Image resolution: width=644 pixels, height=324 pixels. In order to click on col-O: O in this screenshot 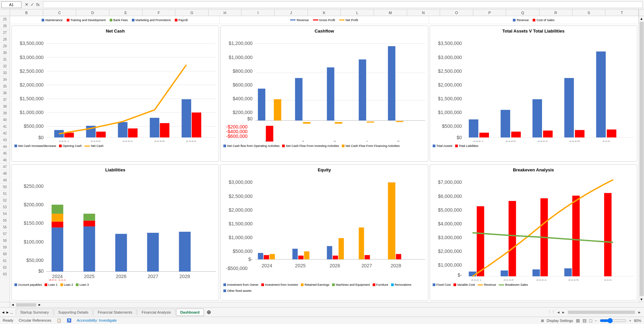, I will do `click(457, 13)`.